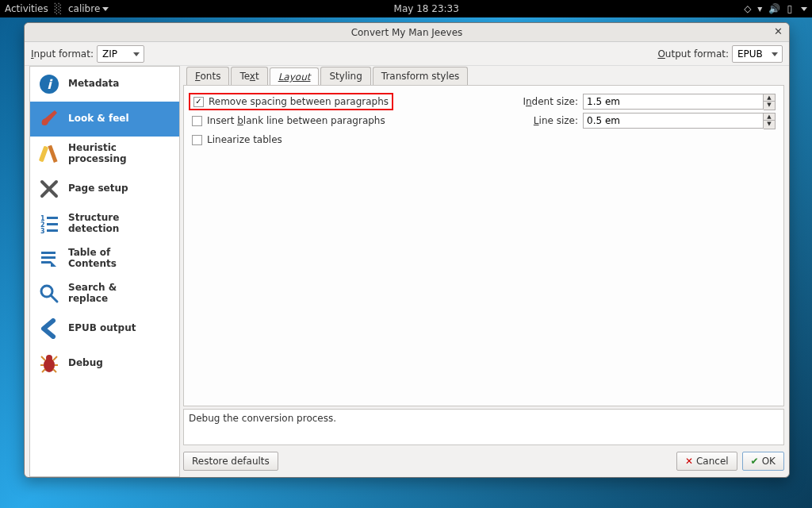 The width and height of the screenshot is (812, 508). I want to click on notification-icon: ◇, so click(747, 9).